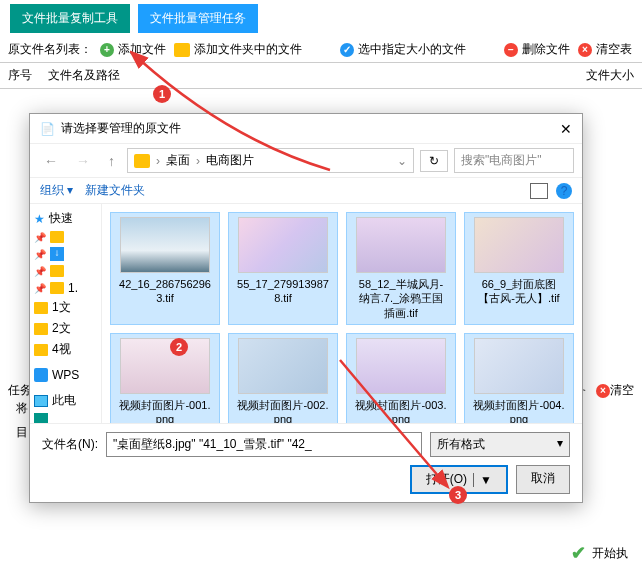 Image resolution: width=642 pixels, height=576 pixels. I want to click on sidebar-item: 📌↓, so click(66, 254).